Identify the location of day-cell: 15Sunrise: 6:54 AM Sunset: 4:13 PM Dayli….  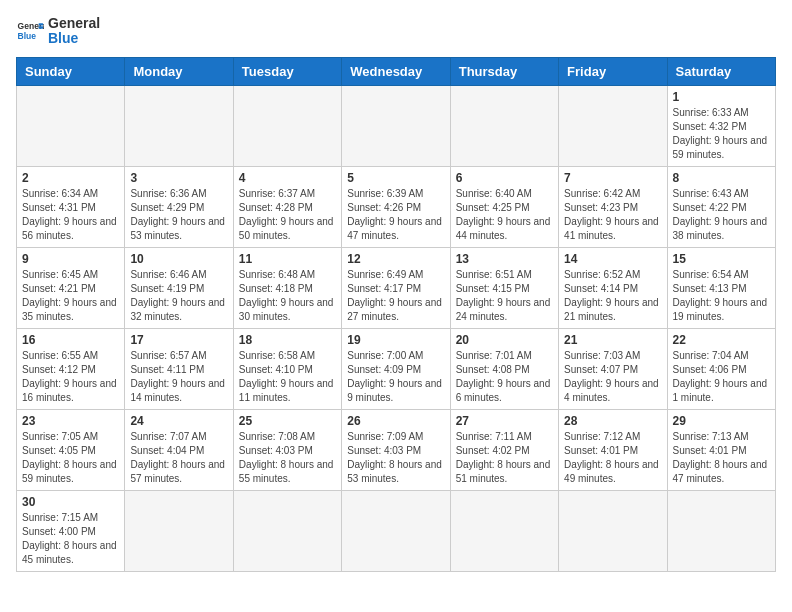
(721, 288).